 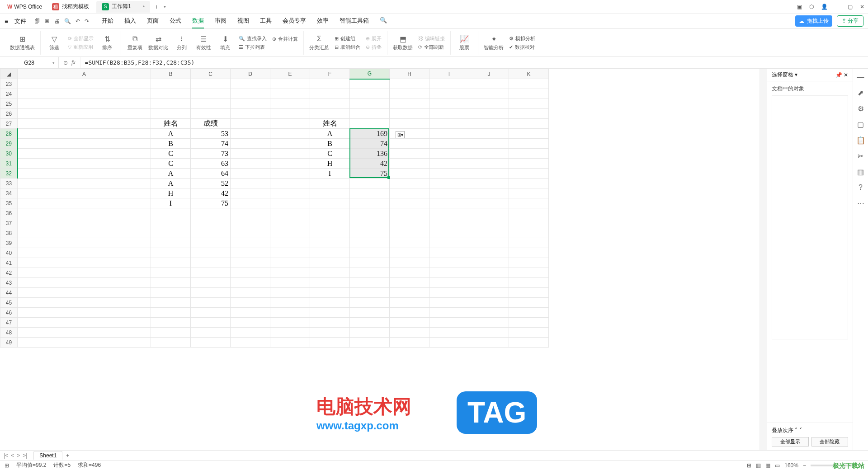 What do you see at coordinates (175, 21) in the screenshot?
I see `tab-formula: 公式` at bounding box center [175, 21].